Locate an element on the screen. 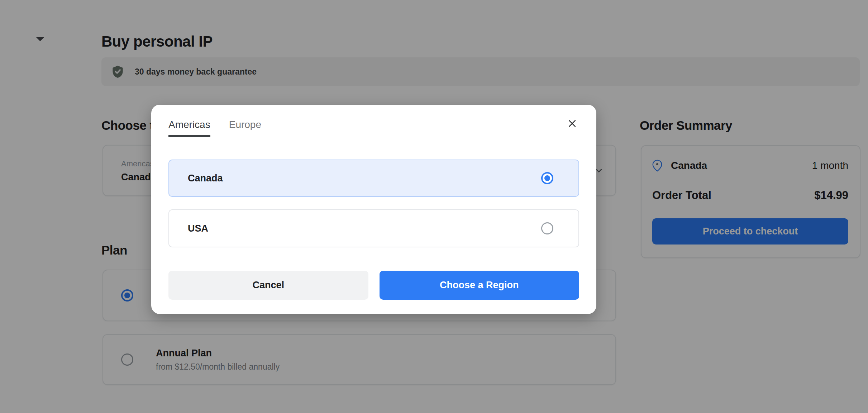  region-option-usa: USA is located at coordinates (374, 228).